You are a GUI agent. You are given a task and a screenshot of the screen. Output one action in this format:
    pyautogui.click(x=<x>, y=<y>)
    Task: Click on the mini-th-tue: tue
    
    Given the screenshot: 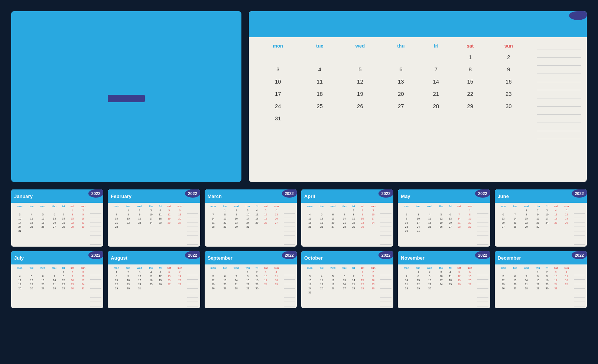 What is the action you would take?
    pyautogui.click(x=129, y=268)
    